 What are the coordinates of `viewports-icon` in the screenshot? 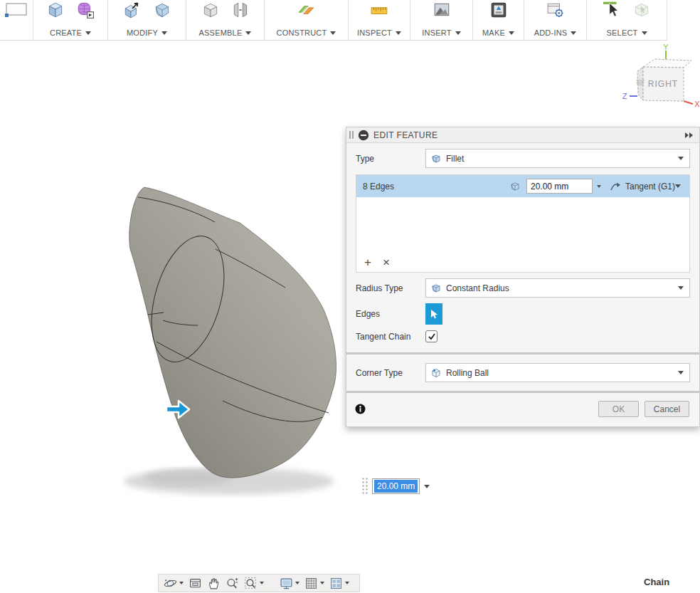 It's located at (336, 584).